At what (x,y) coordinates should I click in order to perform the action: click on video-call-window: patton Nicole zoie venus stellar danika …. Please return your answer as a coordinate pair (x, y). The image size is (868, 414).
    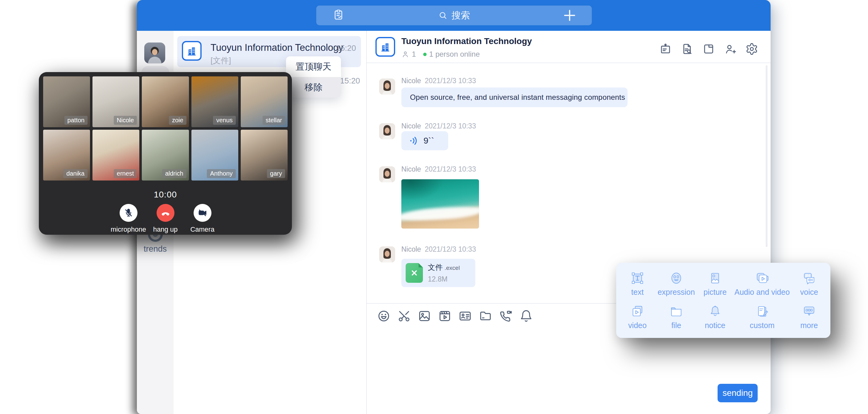
    Looking at the image, I should click on (165, 154).